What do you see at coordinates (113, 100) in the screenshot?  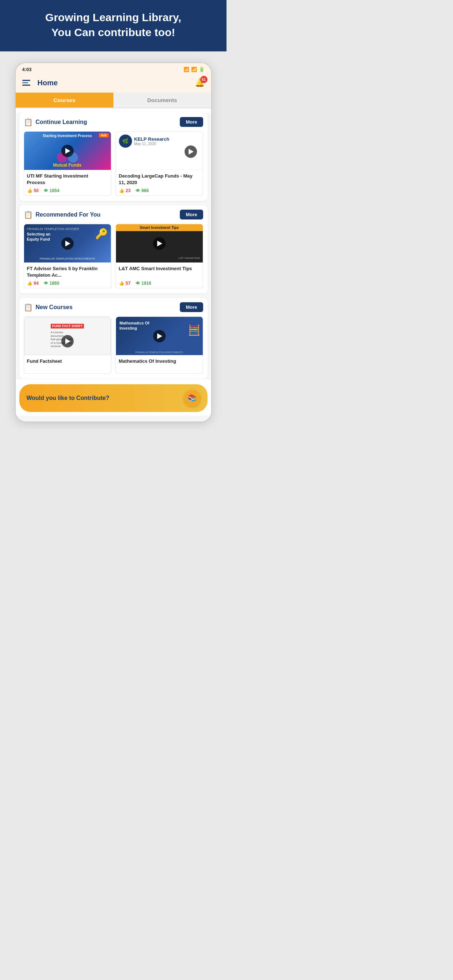 I see `tabs-bar: Courses Documents` at bounding box center [113, 100].